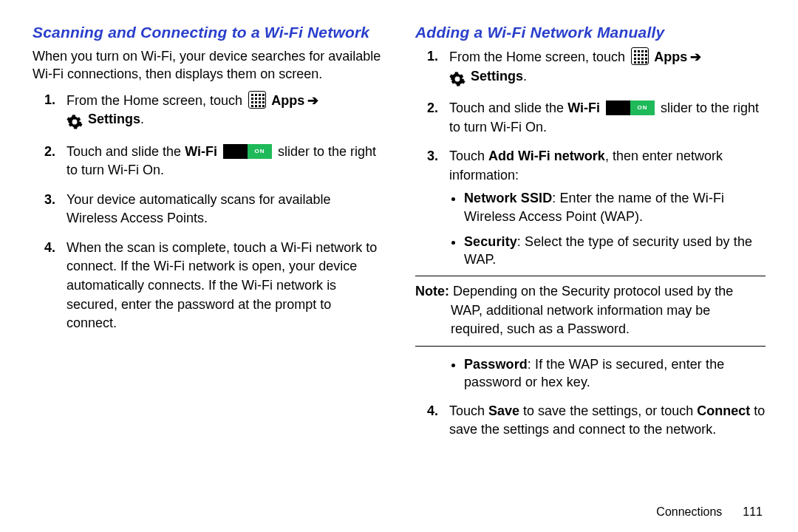 This screenshot has height=532, width=798. I want to click on bullet-label: Password, so click(496, 364).